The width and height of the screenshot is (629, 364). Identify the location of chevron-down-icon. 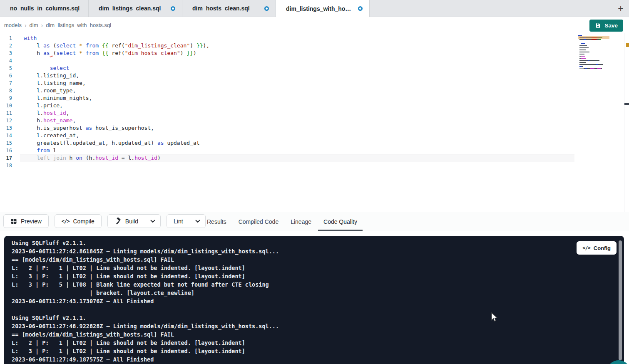
(153, 221).